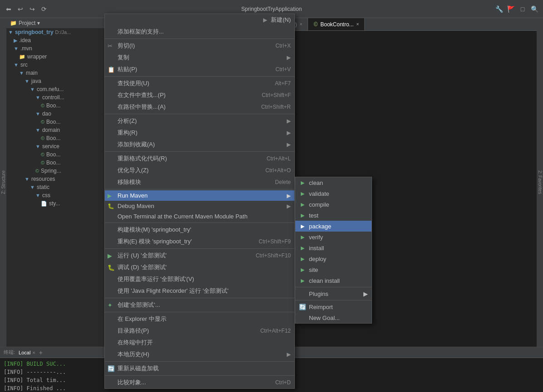 The width and height of the screenshot is (543, 392). What do you see at coordinates (303, 259) in the screenshot?
I see `maven-icon-deploy: ▶` at bounding box center [303, 259].